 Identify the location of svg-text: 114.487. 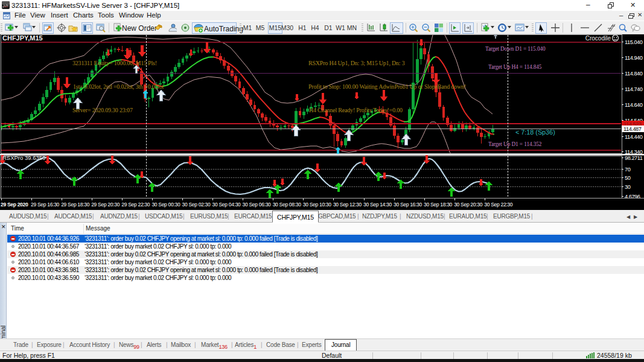
(633, 129).